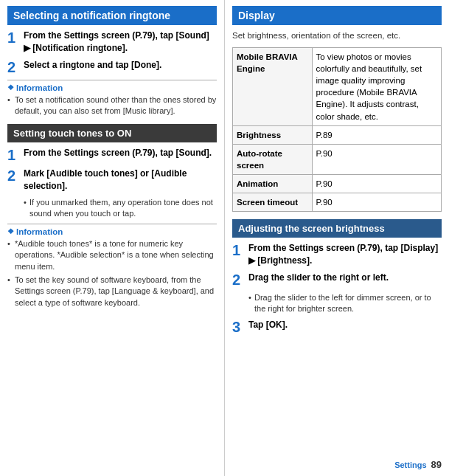  What do you see at coordinates (112, 67) in the screenshot?
I see `step-1-2: 2 Select a ringtone and tap [Done].` at bounding box center [112, 67].